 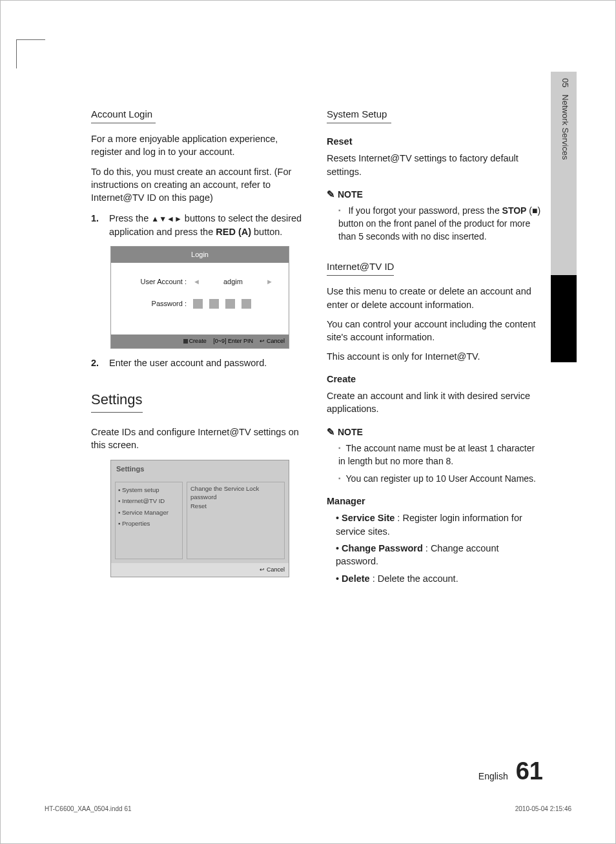 I want to click on footer-enter-pin: [0~9] Enter PIN, so click(x=233, y=341).